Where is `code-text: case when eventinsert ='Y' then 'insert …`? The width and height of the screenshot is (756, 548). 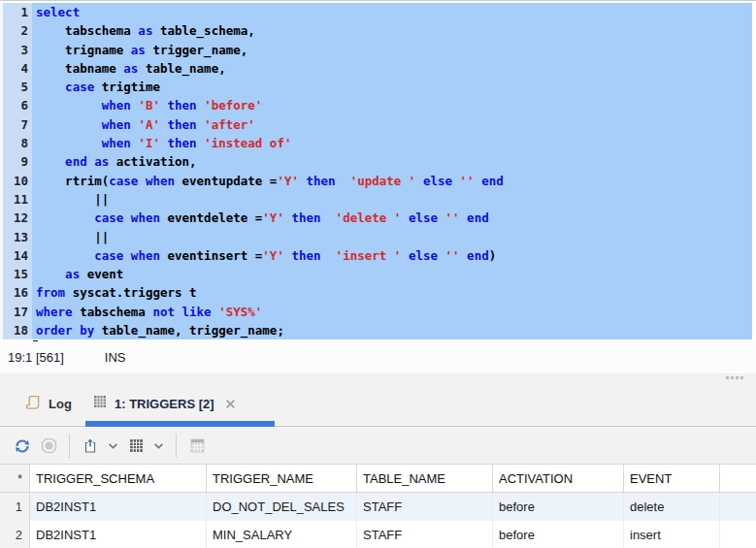 code-text: case when eventinsert ='Y' then 'insert … is located at coordinates (392, 256).